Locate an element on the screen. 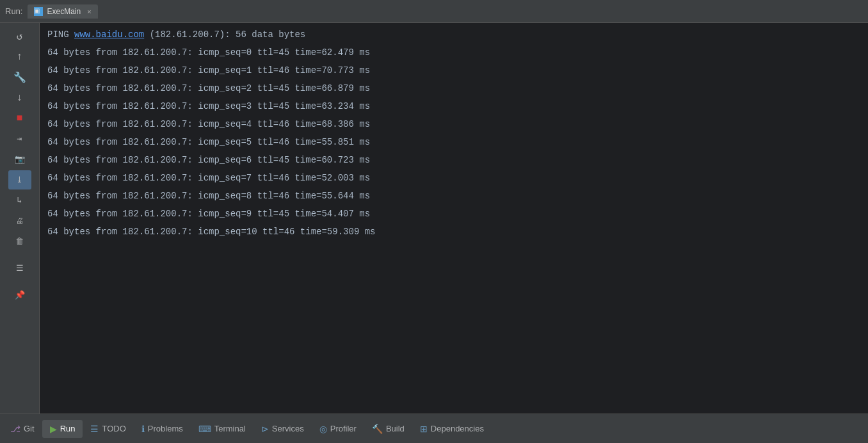 The height and width of the screenshot is (443, 868). print-button: 🖨 is located at coordinates (20, 221).